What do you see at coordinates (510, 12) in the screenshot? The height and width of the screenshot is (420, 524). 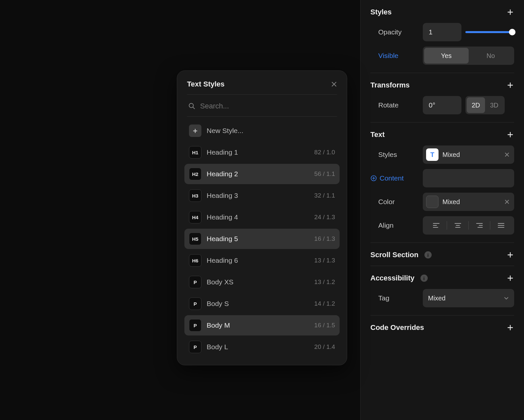 I see `add-style-button` at bounding box center [510, 12].